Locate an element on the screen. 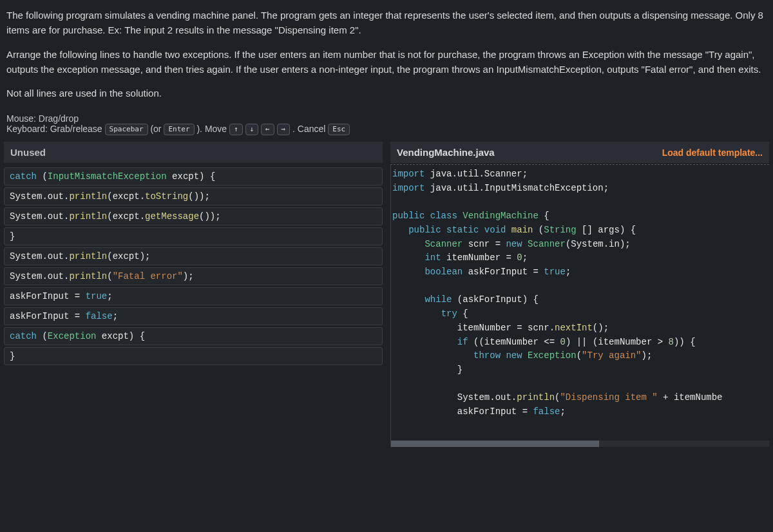 Image resolution: width=773 pixels, height=532 pixels. code-block: catch (Exception excpt) { is located at coordinates (193, 336).